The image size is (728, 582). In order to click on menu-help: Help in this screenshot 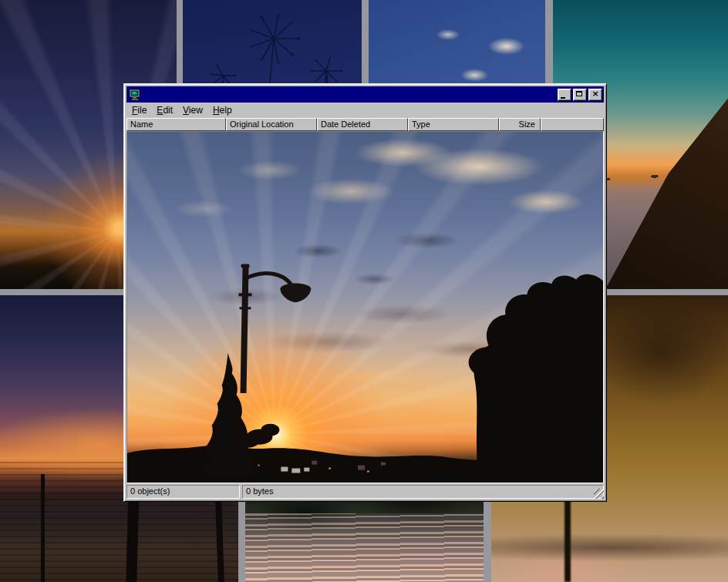, I will do `click(223, 111)`.